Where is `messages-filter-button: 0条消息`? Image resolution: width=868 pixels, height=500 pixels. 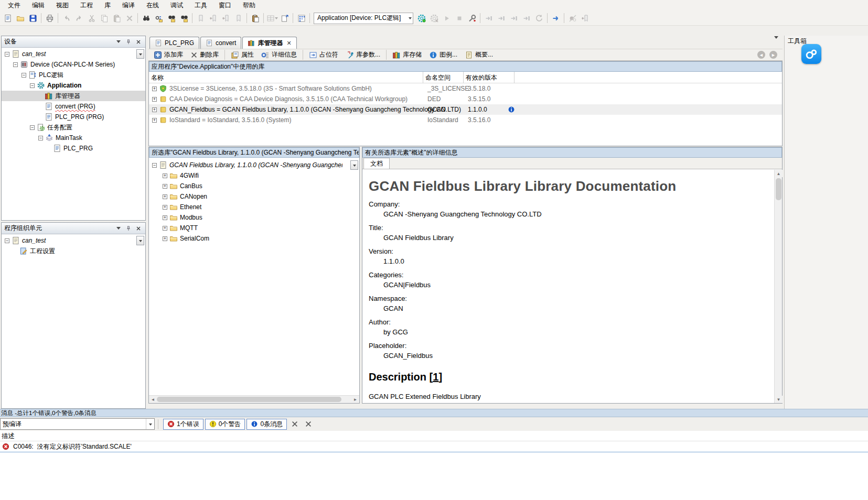
messages-filter-button: 0条消息 is located at coordinates (266, 425).